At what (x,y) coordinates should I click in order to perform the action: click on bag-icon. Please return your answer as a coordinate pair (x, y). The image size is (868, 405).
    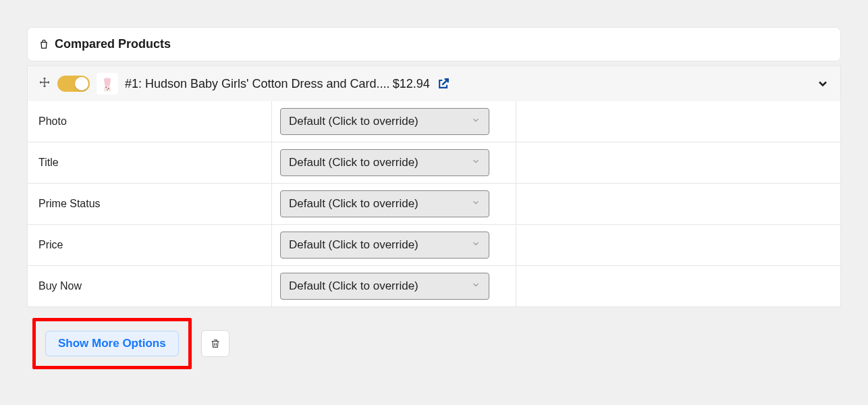
    Looking at the image, I should click on (44, 45).